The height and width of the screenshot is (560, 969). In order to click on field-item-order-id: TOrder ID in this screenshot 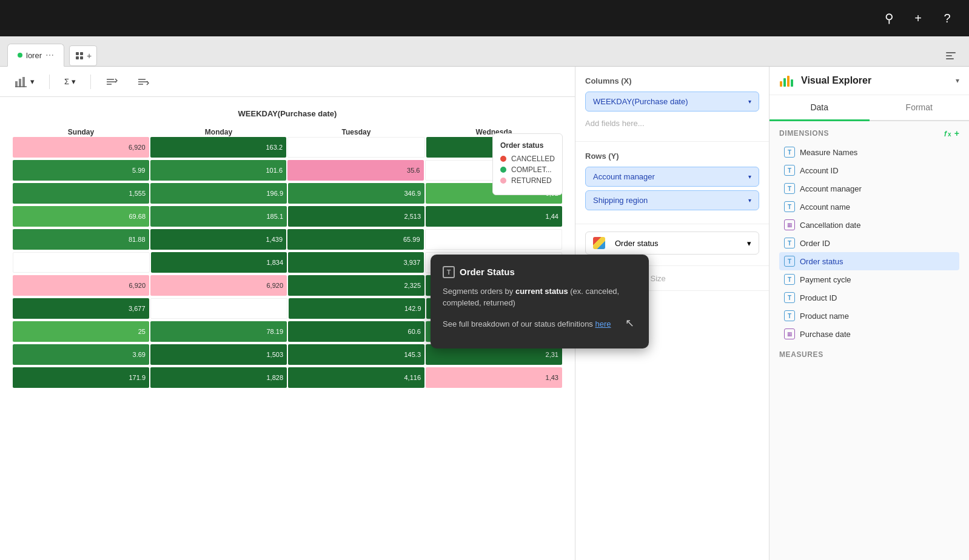, I will do `click(870, 243)`.